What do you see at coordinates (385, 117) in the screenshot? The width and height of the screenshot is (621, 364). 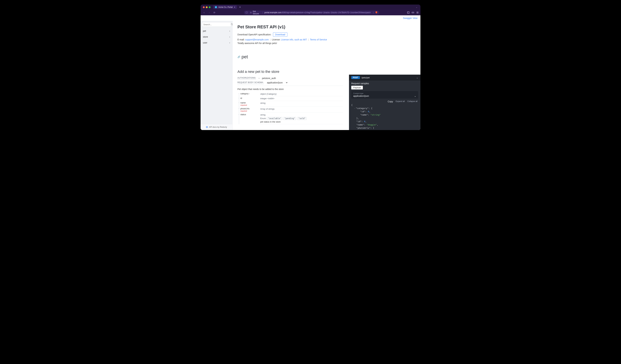 I see `json-sample: { -"category": { "id": 0, "name": "strin…` at bounding box center [385, 117].